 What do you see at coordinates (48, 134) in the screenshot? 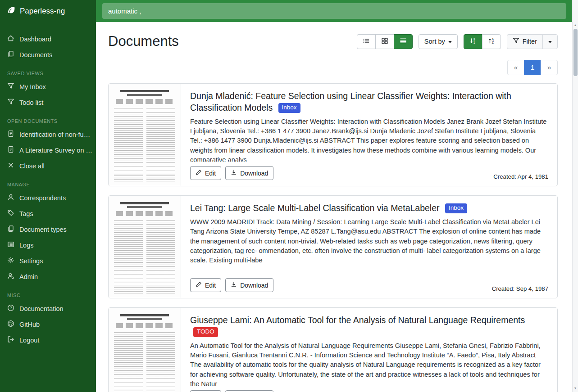
I see `sidebar-item-open-document-1: Identification of non-fu…` at bounding box center [48, 134].